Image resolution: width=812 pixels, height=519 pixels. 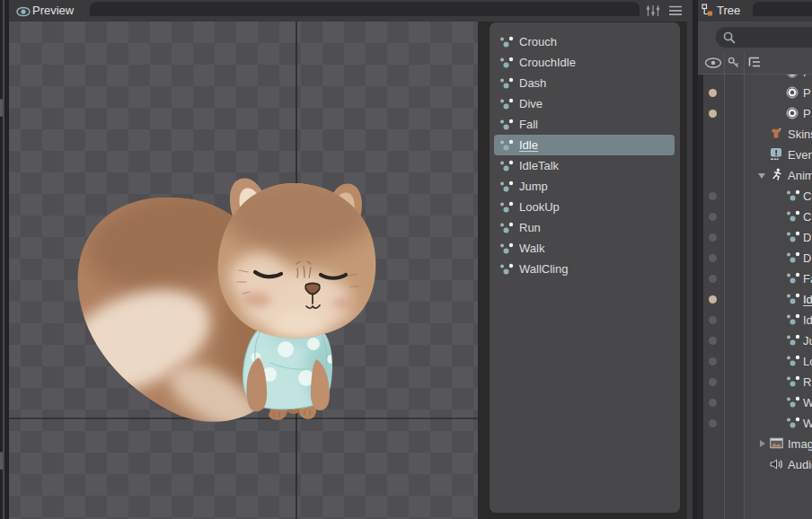 I want to click on tree-row: Run, so click(x=755, y=383).